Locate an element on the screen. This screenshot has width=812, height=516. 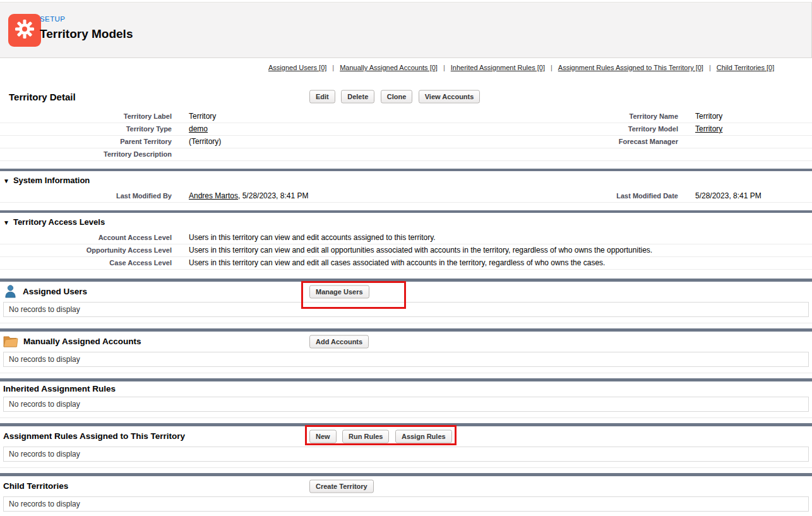
view-accounts-button: View Accounts is located at coordinates (450, 97).